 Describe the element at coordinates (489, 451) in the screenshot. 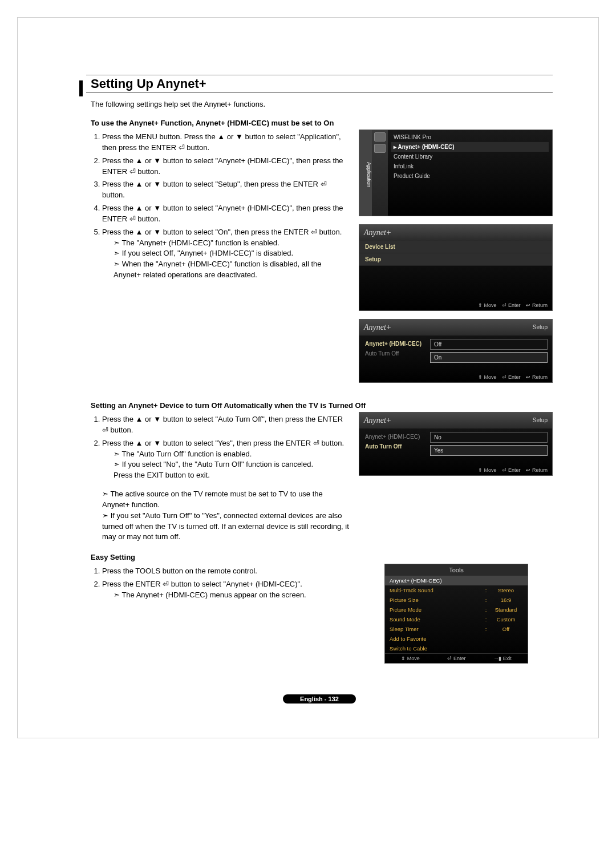

I see `osd-option-selected: Yes` at that location.